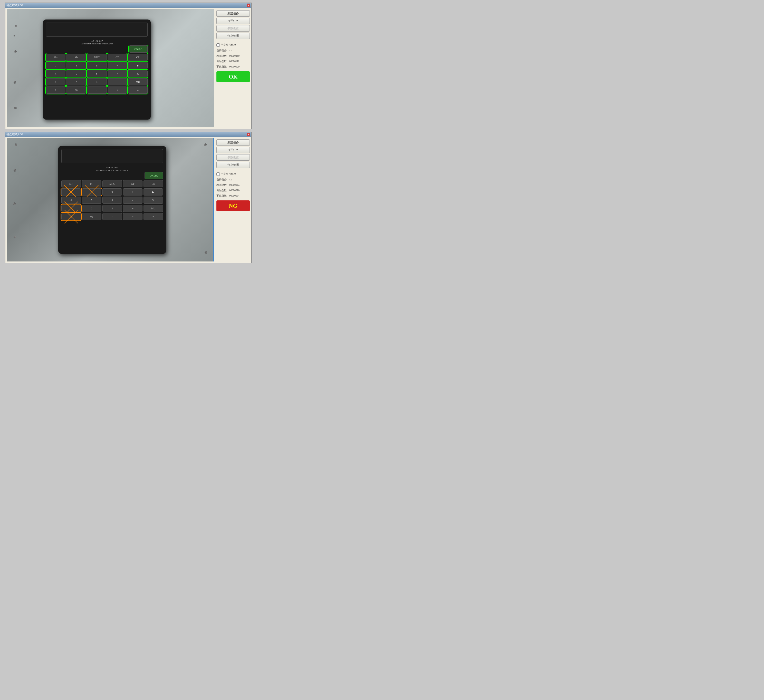  I want to click on camera-view-1: deli DL-83712Z-DIGITS DUAL POWER CALCULA…, so click(111, 68).